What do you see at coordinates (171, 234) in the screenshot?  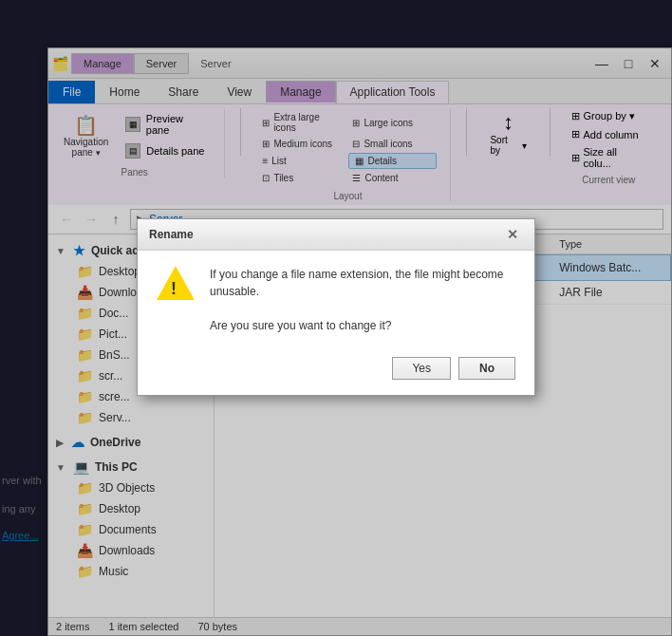 I see `dialog-title: Rename` at bounding box center [171, 234].